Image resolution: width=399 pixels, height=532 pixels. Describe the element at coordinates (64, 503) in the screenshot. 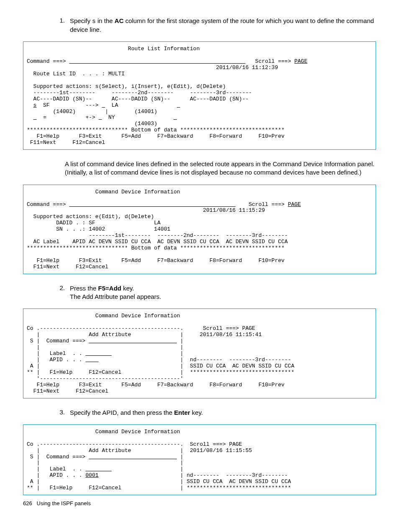

I see `footer-title: Using the ISPF panels` at that location.